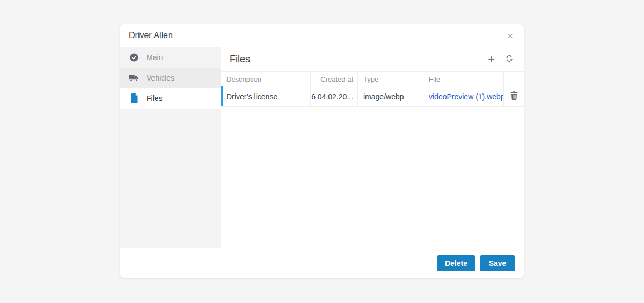 This screenshot has height=303, width=644. I want to click on delete-button: Delete, so click(456, 263).